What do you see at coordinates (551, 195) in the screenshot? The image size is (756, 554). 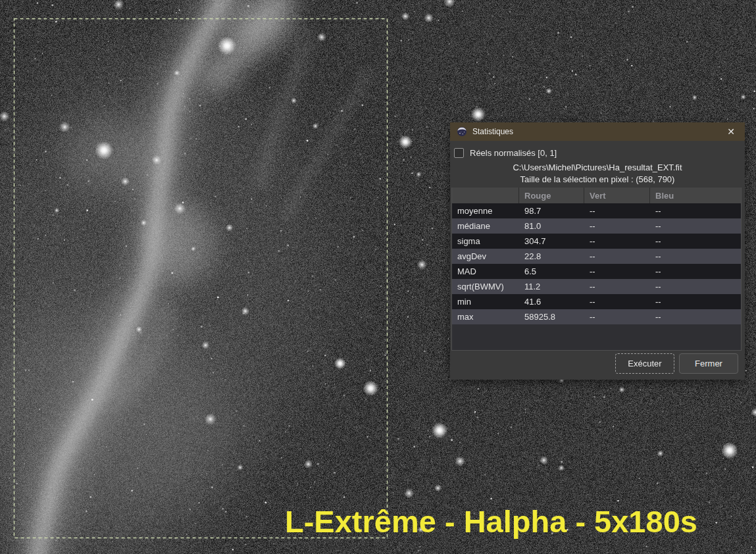 I see `column-header-rouge: Rouge` at bounding box center [551, 195].